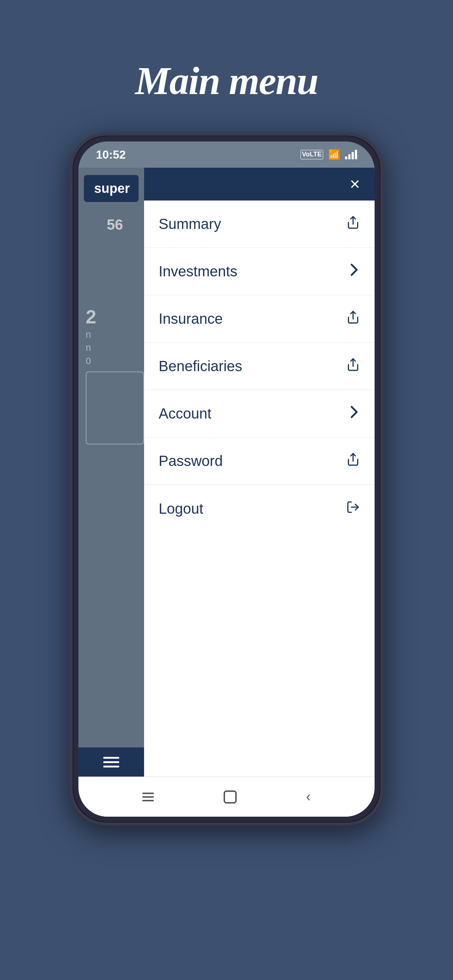 The width and height of the screenshot is (453, 980). What do you see at coordinates (351, 154) in the screenshot?
I see `signal-icon` at bounding box center [351, 154].